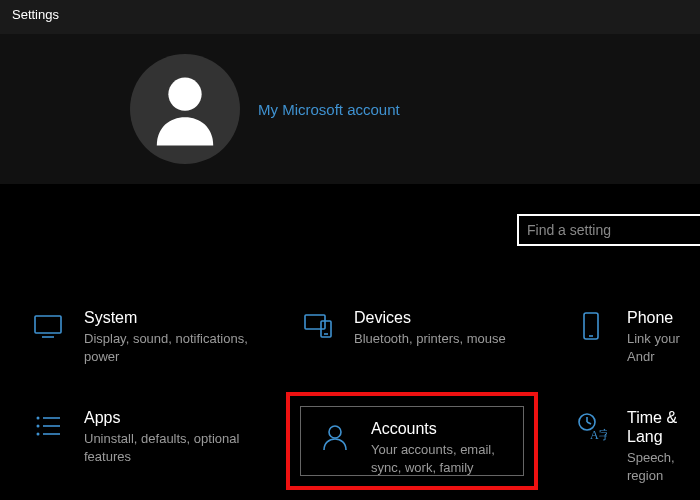  Describe the element at coordinates (48, 326) in the screenshot. I see `display-icon` at that location.